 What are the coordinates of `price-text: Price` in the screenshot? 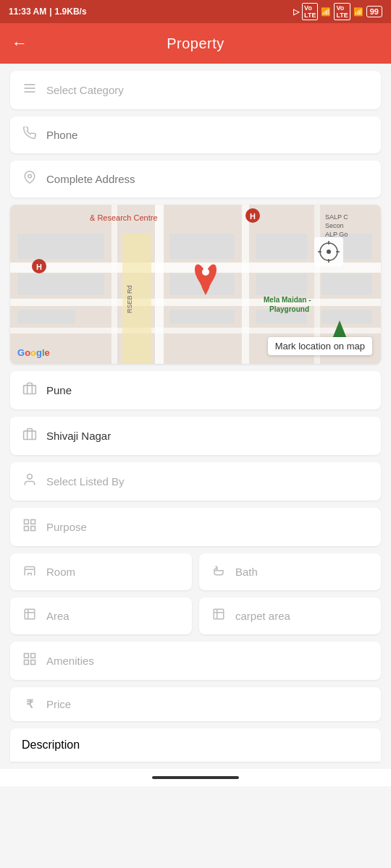 It's located at (59, 705).